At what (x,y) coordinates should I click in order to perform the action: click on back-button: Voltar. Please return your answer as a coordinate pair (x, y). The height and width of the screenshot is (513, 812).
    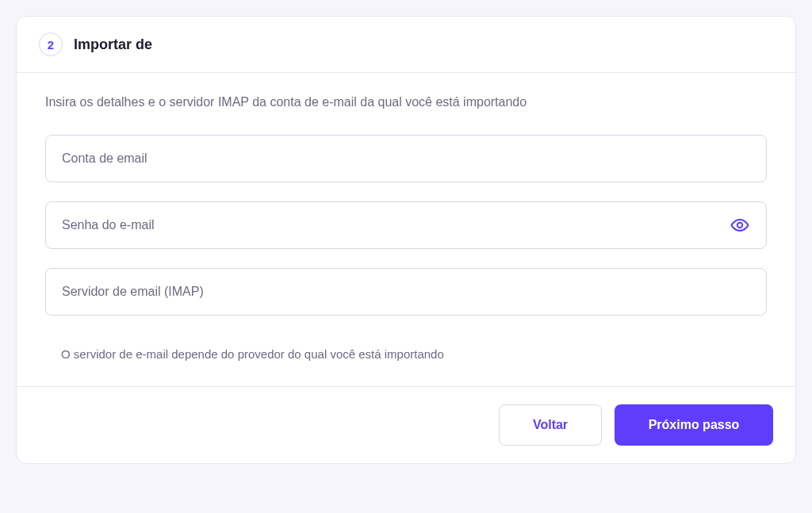
    Looking at the image, I should click on (550, 425).